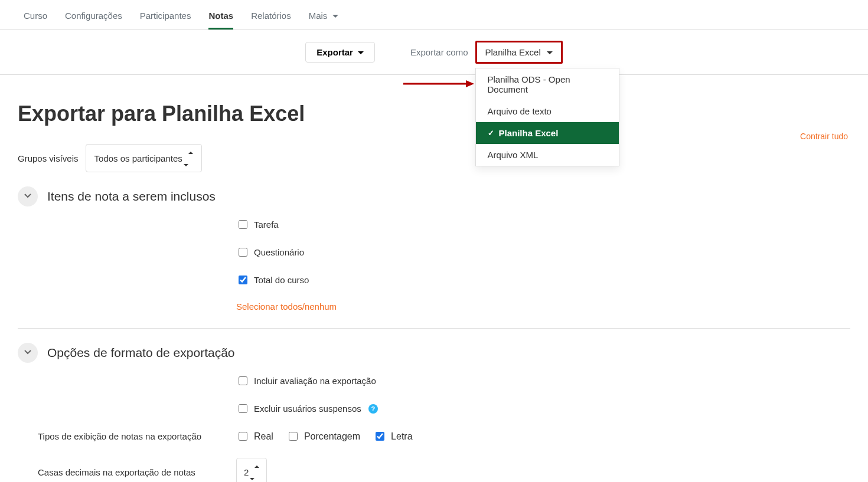 This screenshot has width=868, height=482. Describe the element at coordinates (165, 18) in the screenshot. I see `tab-participantes: Participantes` at that location.